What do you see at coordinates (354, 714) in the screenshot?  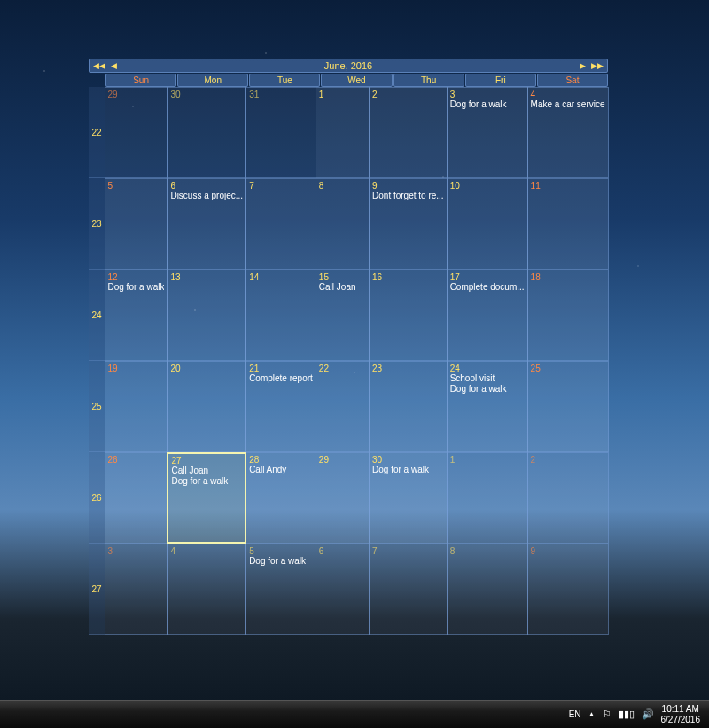 I see `taskbar: EN ▲ ⚐ ▮▮▯ 🔊 10:11 AM 6/27/2016` at bounding box center [354, 714].